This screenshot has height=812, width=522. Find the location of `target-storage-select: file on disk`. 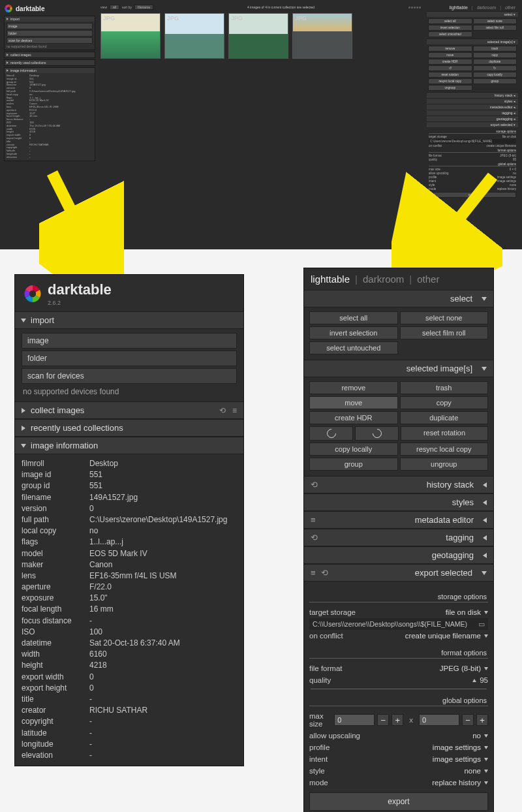

target-storage-select: file on disk is located at coordinates (467, 612).